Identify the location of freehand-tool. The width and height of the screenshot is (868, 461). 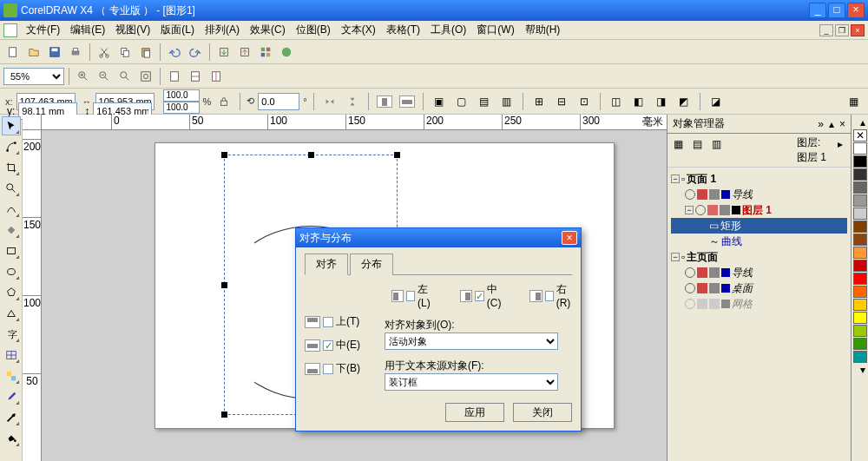
(11, 209).